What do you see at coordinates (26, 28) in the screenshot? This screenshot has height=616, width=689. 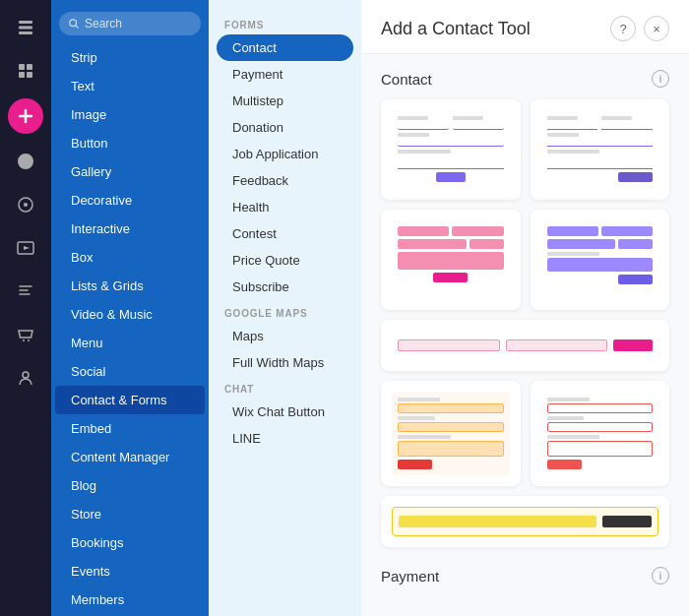 I see `pages-icon` at bounding box center [26, 28].